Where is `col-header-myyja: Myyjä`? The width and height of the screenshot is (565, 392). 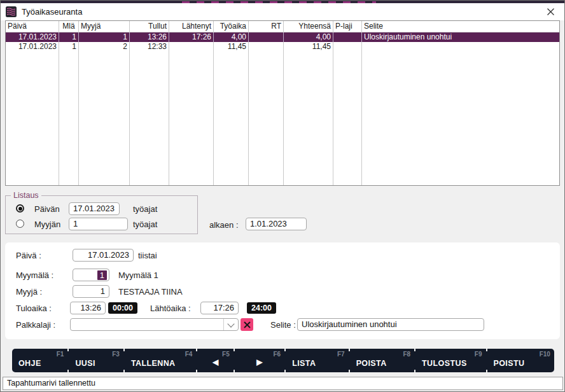
col-header-myyja: Myyjä is located at coordinates (104, 27).